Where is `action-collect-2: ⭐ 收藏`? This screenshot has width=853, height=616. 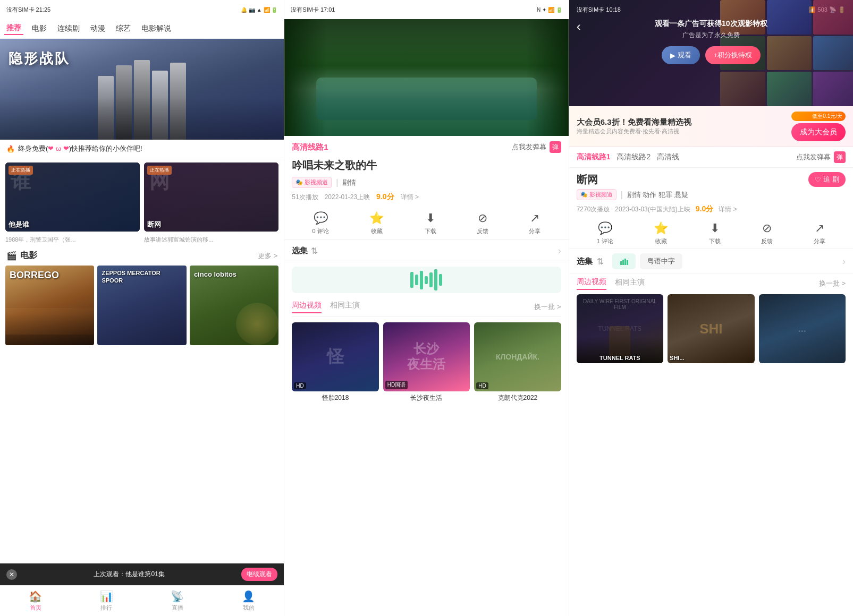
action-collect-2: ⭐ 收藏 is located at coordinates (376, 223).